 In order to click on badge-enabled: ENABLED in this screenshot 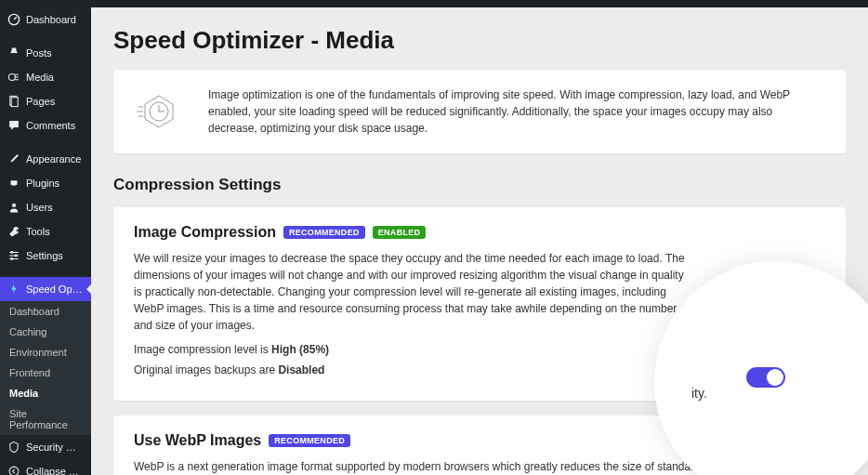, I will do `click(400, 232)`.